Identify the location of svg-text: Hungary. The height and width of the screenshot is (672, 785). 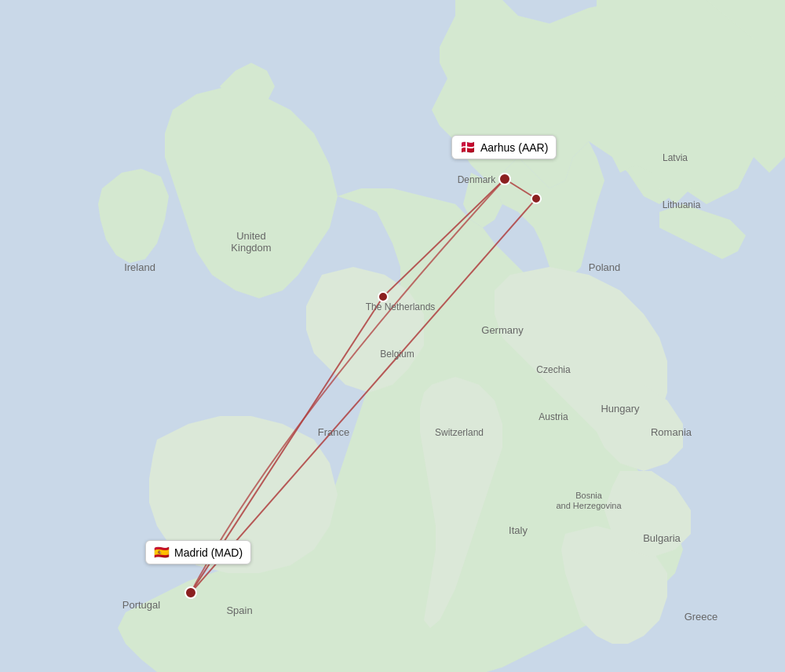
(620, 408).